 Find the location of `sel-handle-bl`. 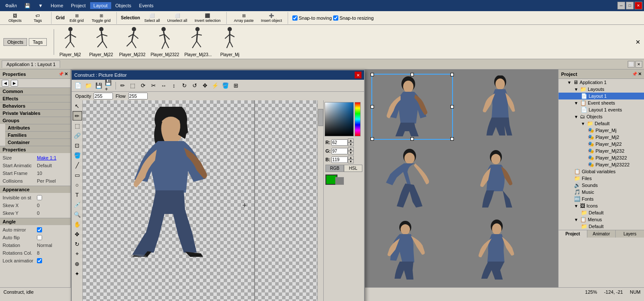

sel-handle-bl is located at coordinates (372, 139).